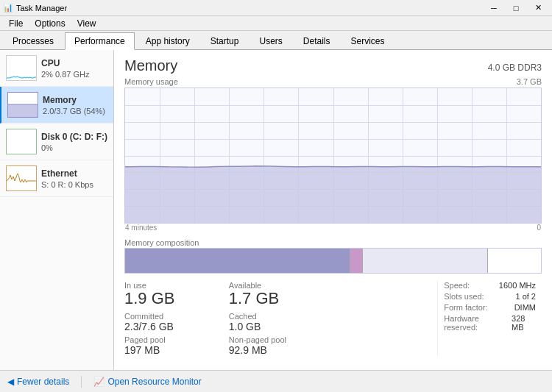 Image resolution: width=552 pixels, height=392 pixels. What do you see at coordinates (100, 41) in the screenshot?
I see `tab-performance: Performance` at bounding box center [100, 41].